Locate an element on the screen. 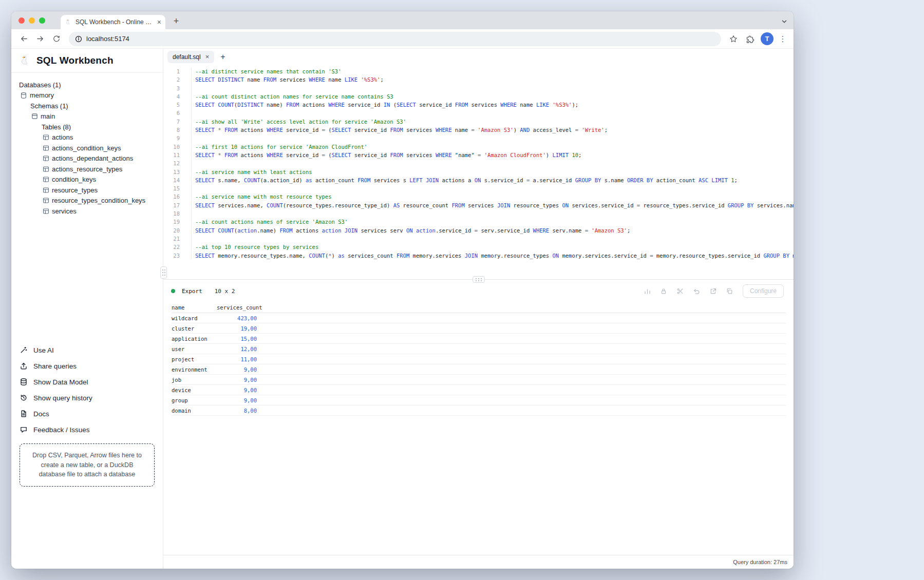 The image size is (924, 580). code-line: 10--ai first 10 actions for service 'Ama… is located at coordinates (479, 147).